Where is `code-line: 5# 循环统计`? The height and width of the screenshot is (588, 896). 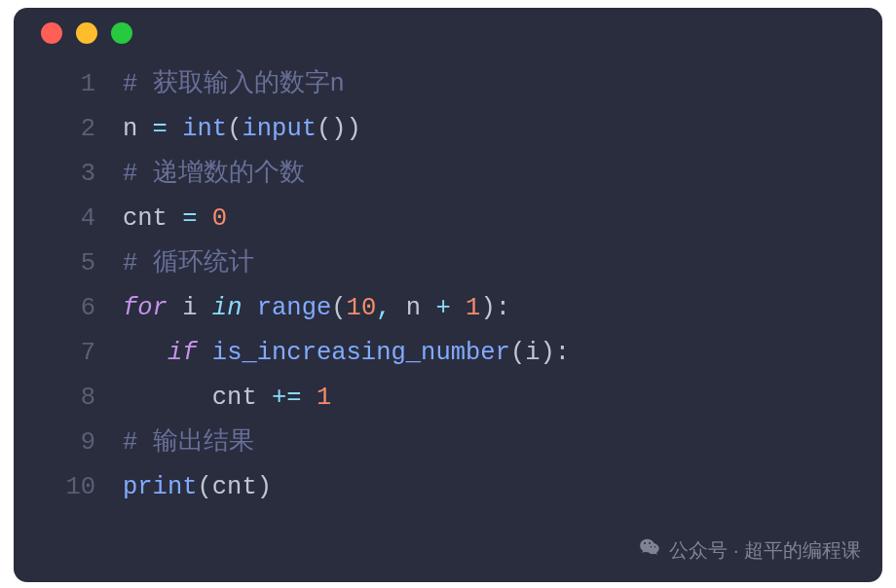 code-line: 5# 循环统计 is located at coordinates (448, 264).